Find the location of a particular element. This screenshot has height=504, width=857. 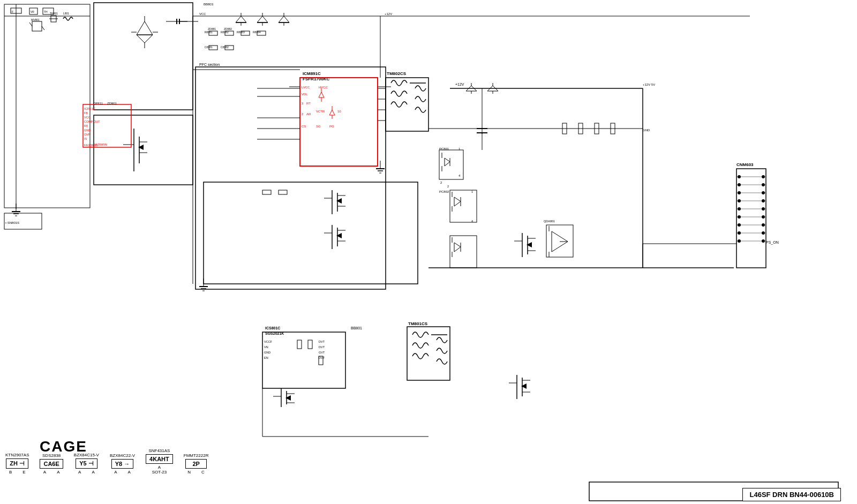

svg-text: 2 is located at coordinates (448, 186).